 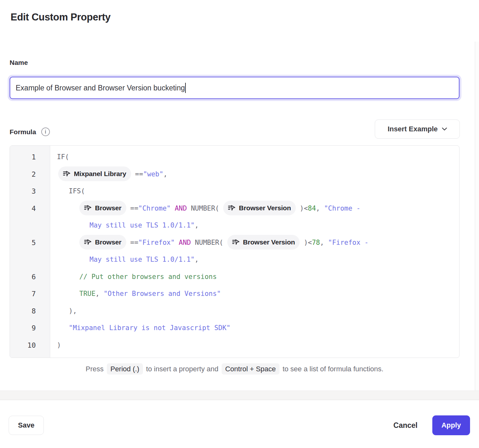 I want to click on hint-text: to insert a property and, so click(x=182, y=369).